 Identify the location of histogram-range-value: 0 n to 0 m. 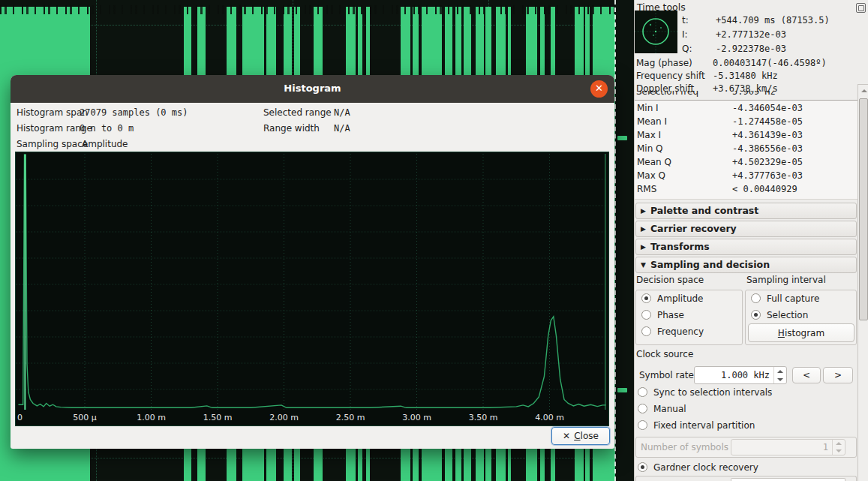
(107, 128).